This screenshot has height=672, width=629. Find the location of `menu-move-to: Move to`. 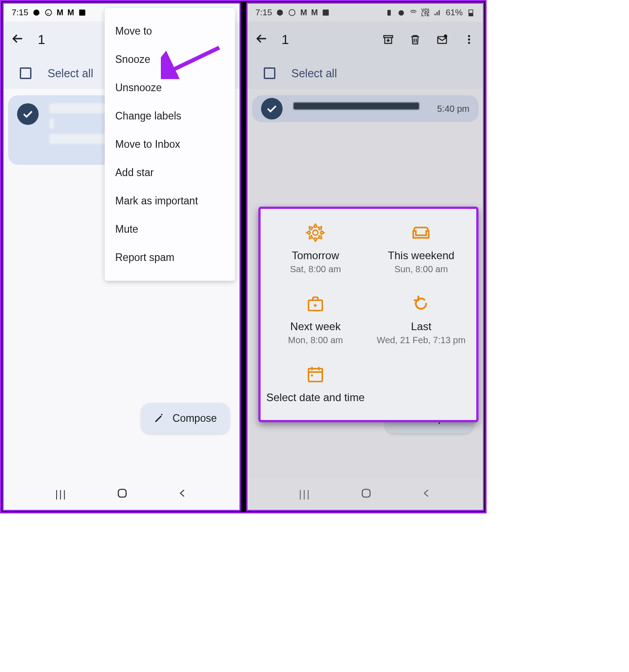

menu-move-to: Move to is located at coordinates (170, 31).